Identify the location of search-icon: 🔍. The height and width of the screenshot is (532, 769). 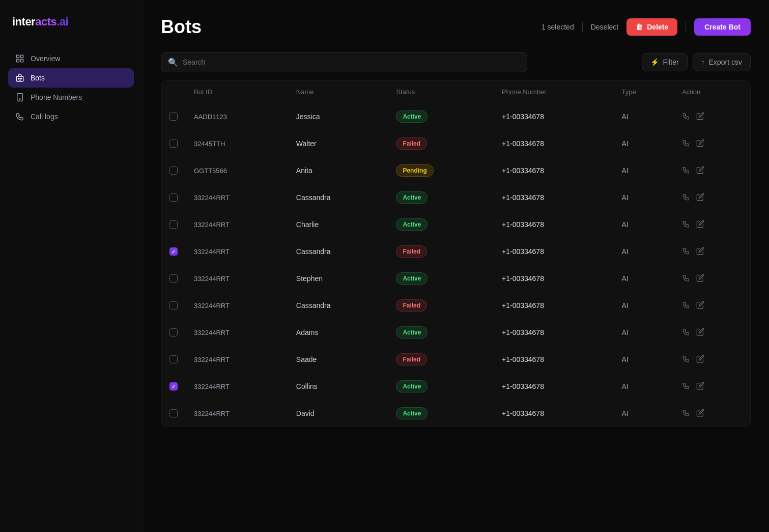
(173, 62).